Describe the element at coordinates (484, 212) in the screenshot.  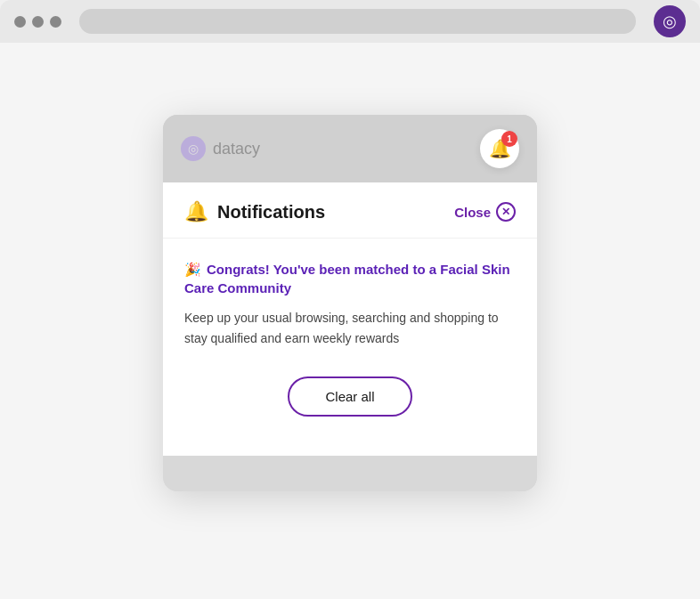
I see `close-notifications-button: Close ✕` at that location.